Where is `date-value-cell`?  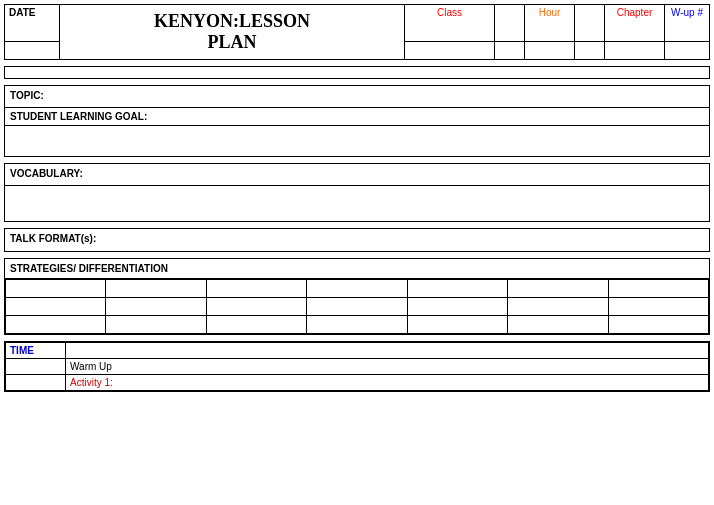 date-value-cell is located at coordinates (32, 51).